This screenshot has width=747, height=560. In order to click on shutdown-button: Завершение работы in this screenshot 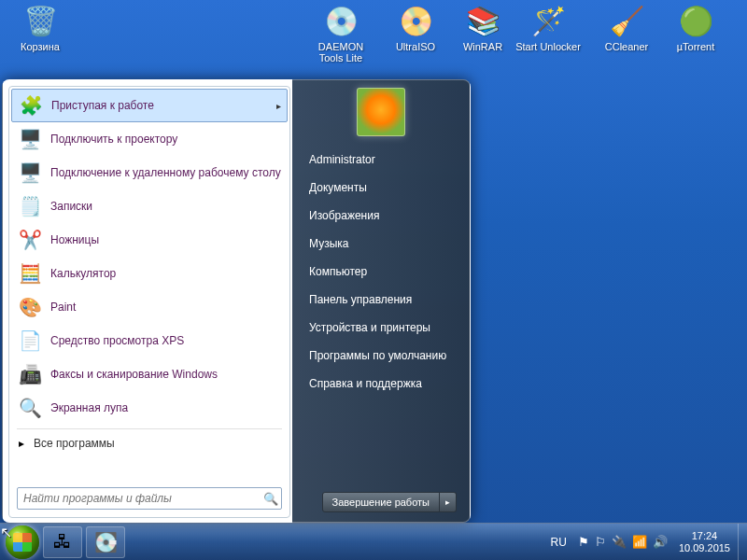, I will do `click(381, 502)`.